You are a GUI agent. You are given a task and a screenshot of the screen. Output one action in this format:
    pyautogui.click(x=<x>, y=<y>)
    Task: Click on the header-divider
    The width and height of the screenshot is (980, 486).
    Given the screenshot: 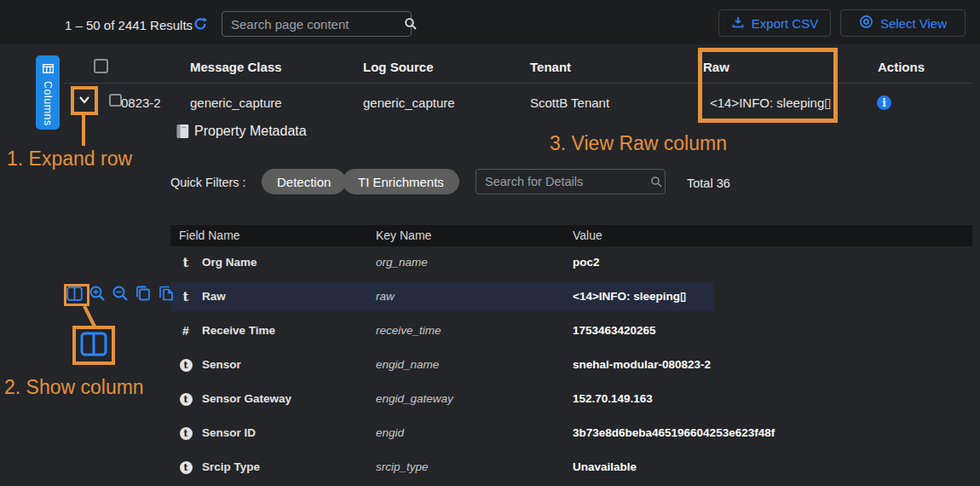 What is the action you would take?
    pyautogui.click(x=518, y=84)
    